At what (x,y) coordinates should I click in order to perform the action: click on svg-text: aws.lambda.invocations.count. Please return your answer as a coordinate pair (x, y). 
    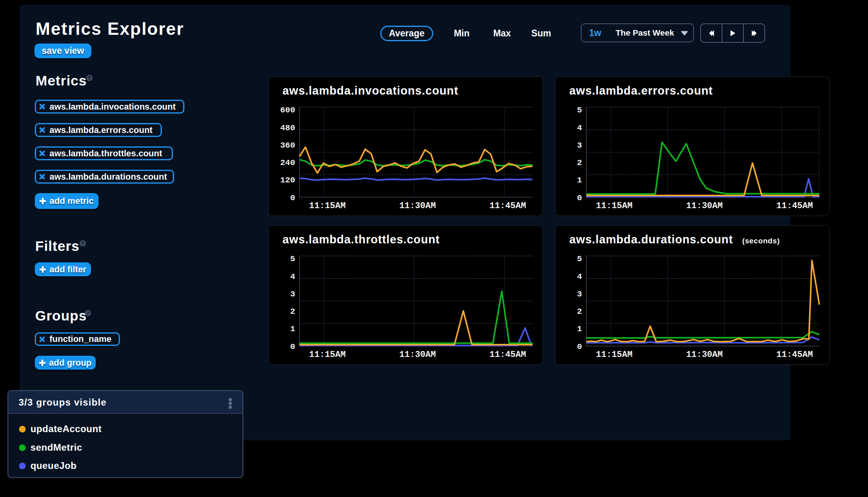
    Looking at the image, I should click on (370, 91).